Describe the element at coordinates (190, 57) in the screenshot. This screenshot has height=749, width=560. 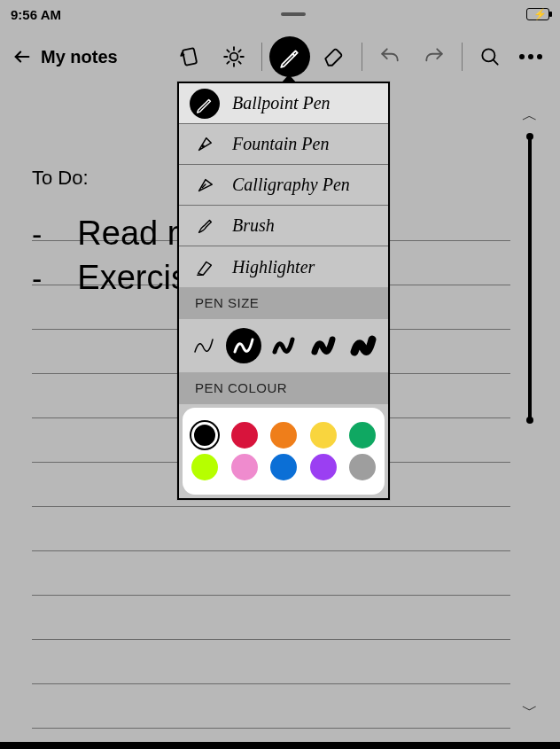
I see `rotate-icon` at that location.